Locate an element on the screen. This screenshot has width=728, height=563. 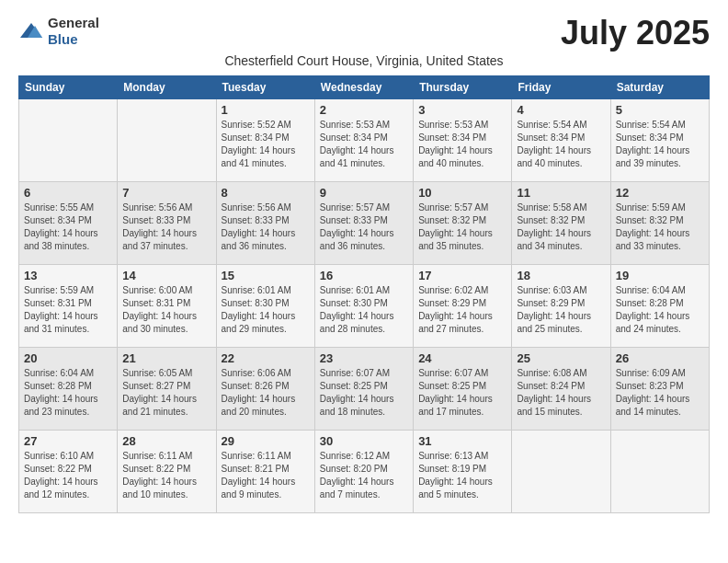
day-number: 17 is located at coordinates (462, 276).